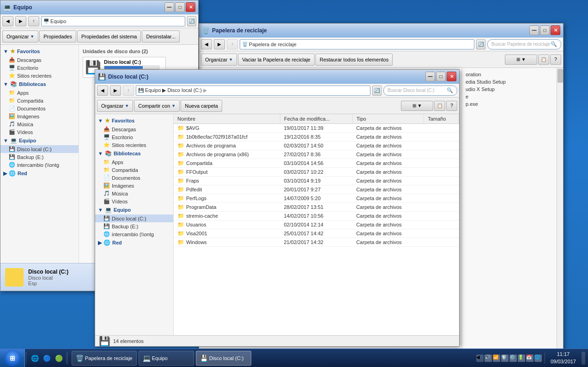  What do you see at coordinates (377, 91) in the screenshot?
I see `c-refresh-button: 🔄` at bounding box center [377, 91].